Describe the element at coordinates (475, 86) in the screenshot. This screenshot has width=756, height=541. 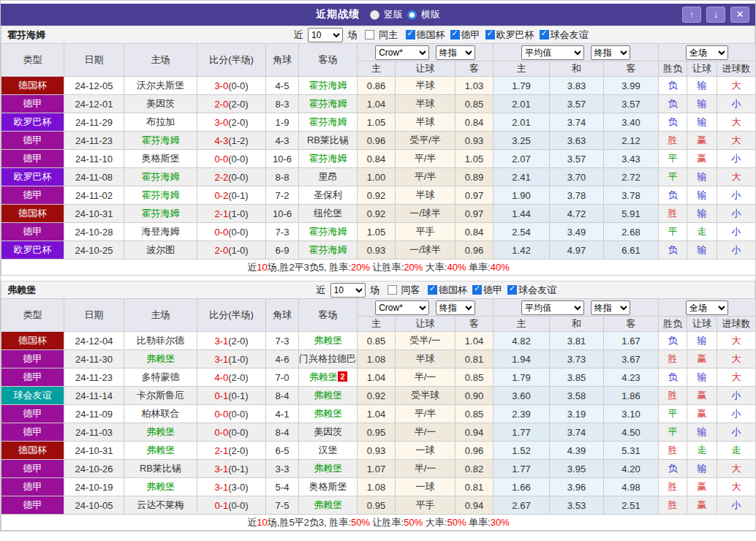
I see `odds-away: 1.03` at that location.